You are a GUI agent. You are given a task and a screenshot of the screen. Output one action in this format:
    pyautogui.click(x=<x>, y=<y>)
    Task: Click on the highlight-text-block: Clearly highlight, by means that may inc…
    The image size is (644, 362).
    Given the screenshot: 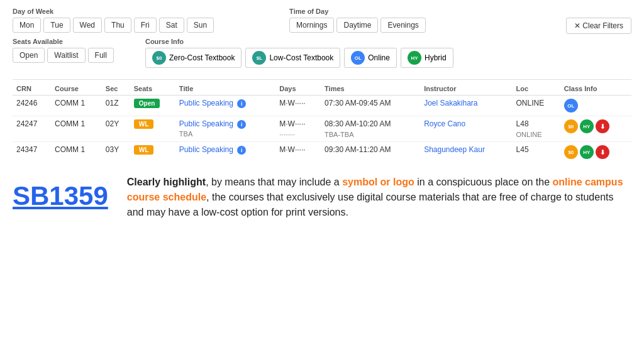 What is the action you would take?
    pyautogui.click(x=379, y=197)
    